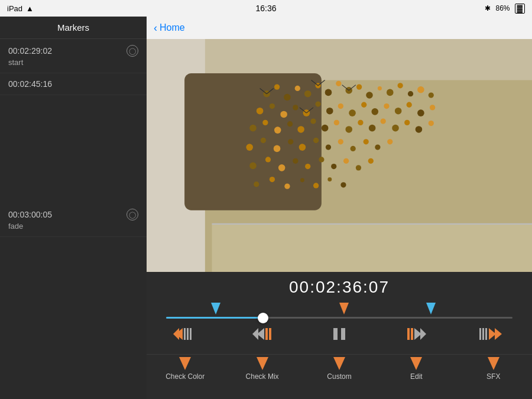 The height and width of the screenshot is (399, 532). What do you see at coordinates (494, 369) in the screenshot?
I see `toolbar-item-sfx: SFX` at bounding box center [494, 369].